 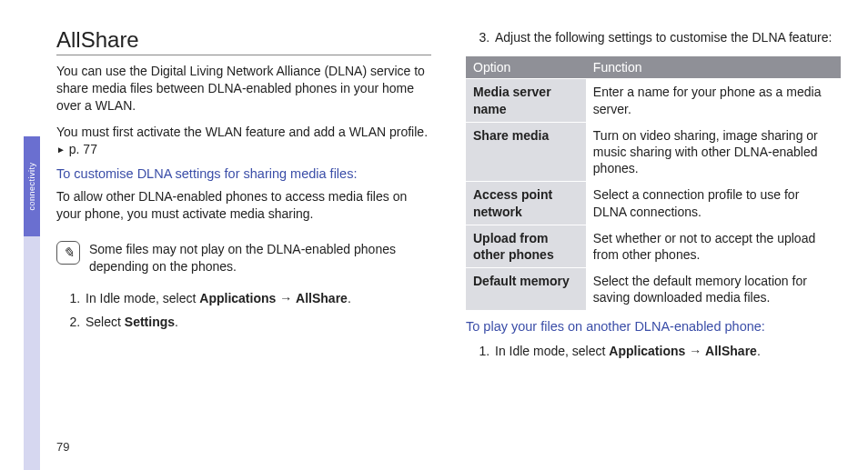 I want to click on intro-para-1: You can use the Digital Living Network A…, so click(x=244, y=89).